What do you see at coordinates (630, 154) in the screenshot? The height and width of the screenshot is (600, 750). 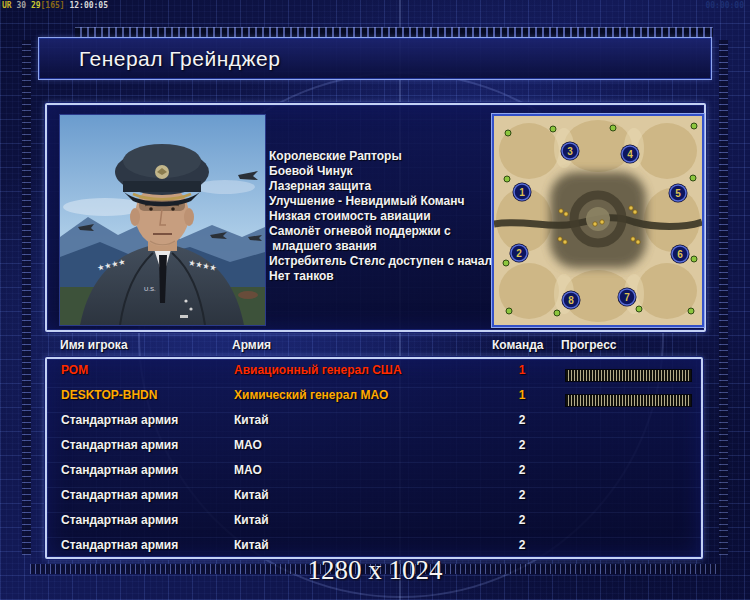 I see `start-position-marker: 4` at bounding box center [630, 154].